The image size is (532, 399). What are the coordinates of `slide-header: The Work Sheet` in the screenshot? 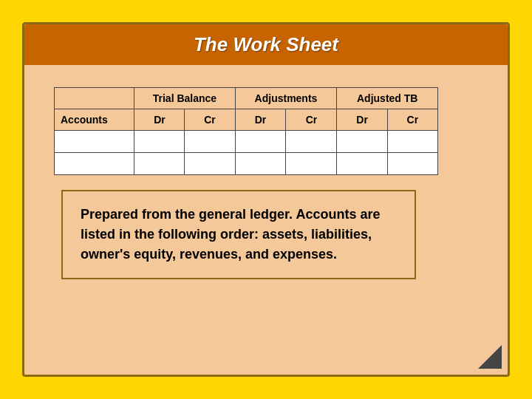 It's located at (266, 44).